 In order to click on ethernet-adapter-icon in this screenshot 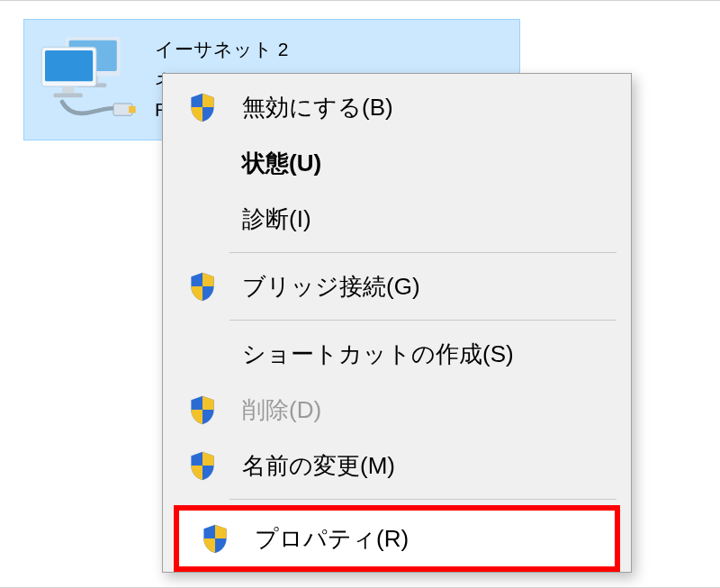, I will do `click(88, 77)`.